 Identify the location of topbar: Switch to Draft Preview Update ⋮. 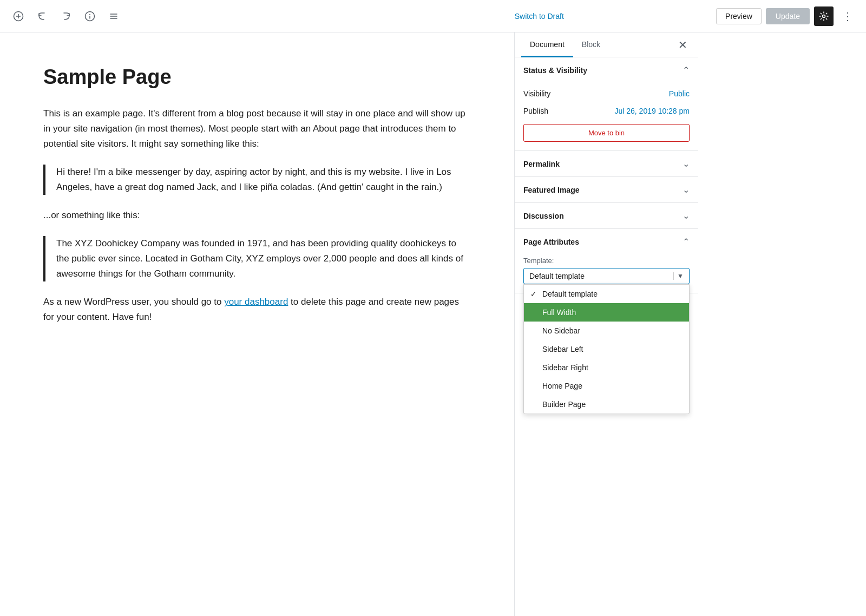
(433, 16).